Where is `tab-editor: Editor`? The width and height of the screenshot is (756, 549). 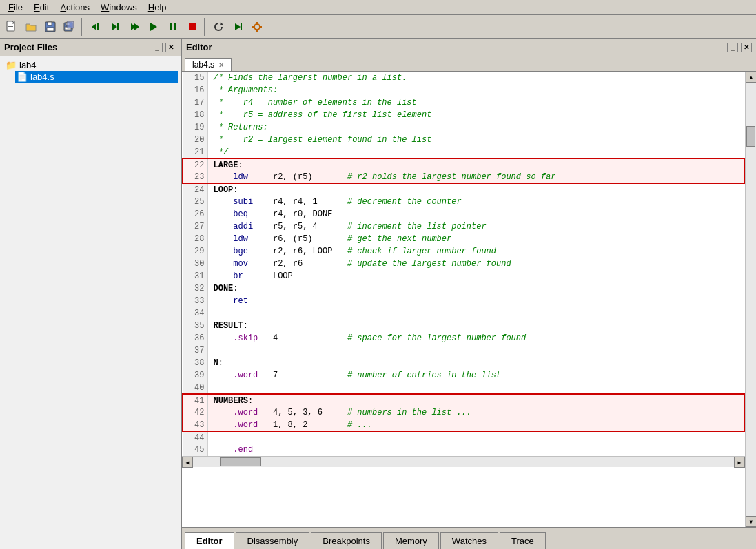
tab-editor: Editor is located at coordinates (210, 541).